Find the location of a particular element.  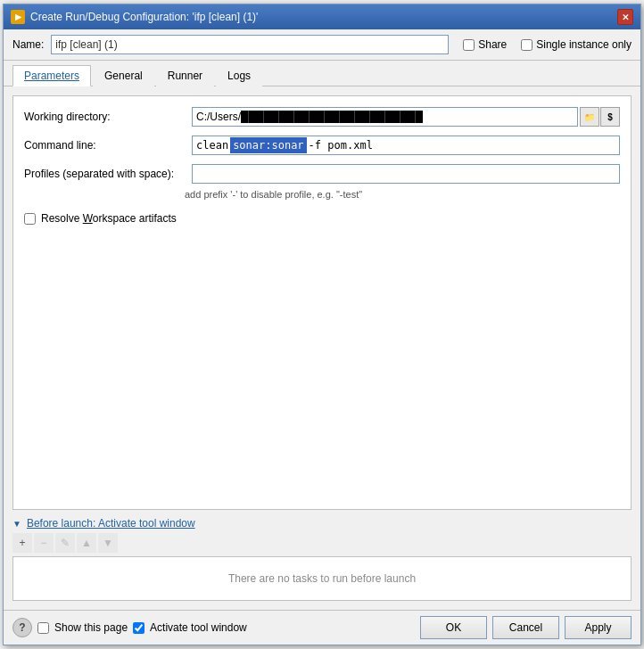

window-title: Create Run/Debug Configuration: 'ifp [cl… is located at coordinates (144, 17).